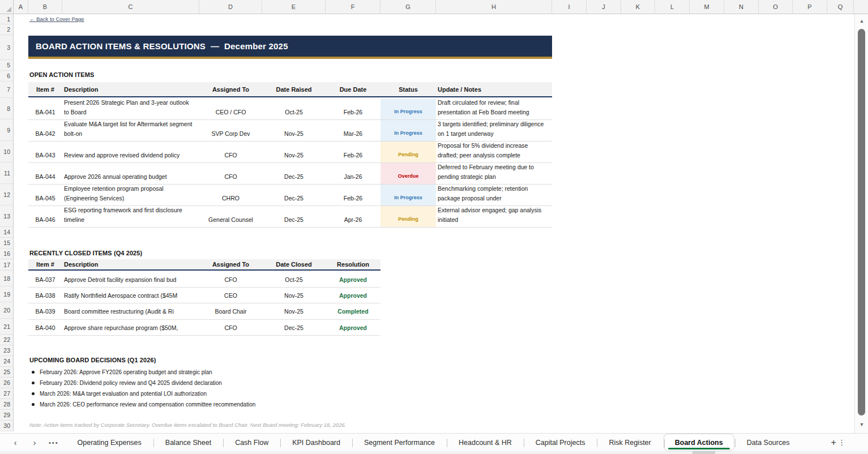 This screenshot has width=868, height=454. Describe the element at coordinates (7, 361) in the screenshot. I see `row-header-24: 24` at that location.